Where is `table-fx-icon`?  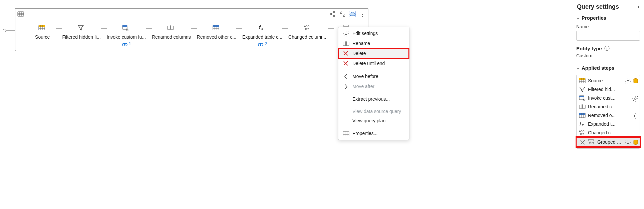
table-fx-icon is located at coordinates (582, 98).